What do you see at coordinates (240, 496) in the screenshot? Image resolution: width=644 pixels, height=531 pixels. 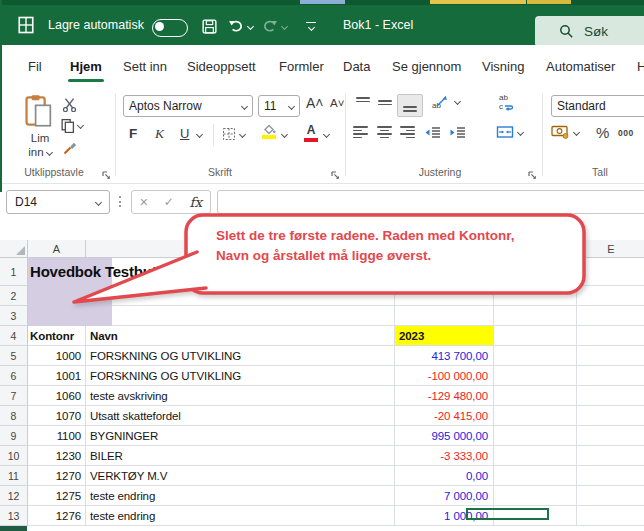 I see `cell-name: teste endring` at bounding box center [240, 496].